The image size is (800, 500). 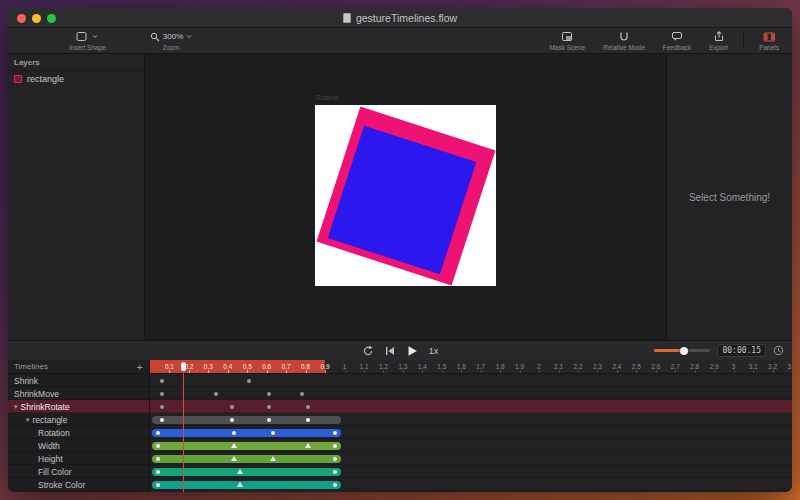 What do you see at coordinates (400, 394) in the screenshot?
I see `timeline-row: ShrinkMove` at bounding box center [400, 394].